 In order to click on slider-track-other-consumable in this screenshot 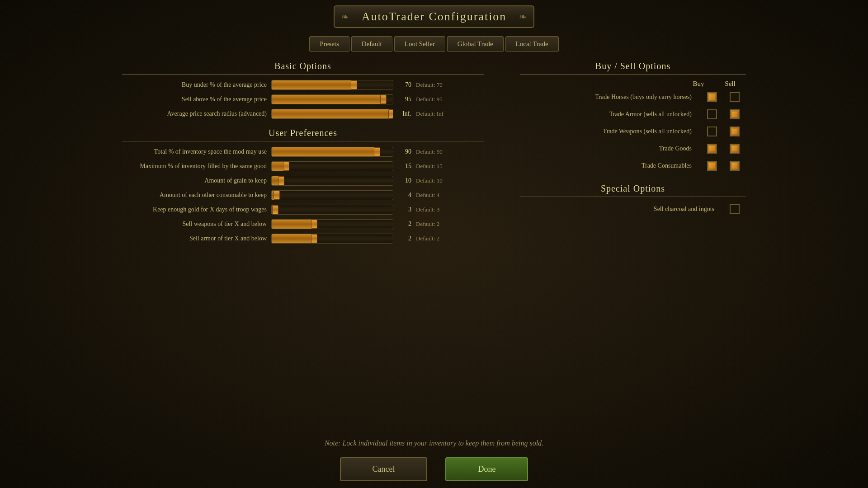, I will do `click(332, 195)`.